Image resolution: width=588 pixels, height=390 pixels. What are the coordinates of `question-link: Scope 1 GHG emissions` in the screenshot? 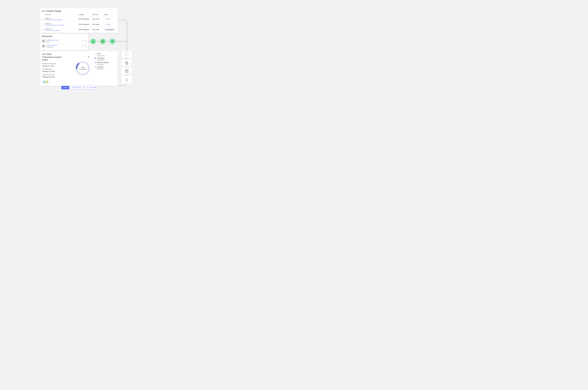 It's located at (62, 30).